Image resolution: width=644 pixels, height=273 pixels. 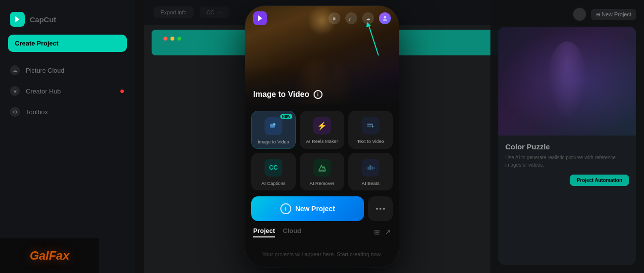 What do you see at coordinates (567, 14) in the screenshot?
I see `right-panel-topbar: ⊕ New Project` at bounding box center [567, 14].